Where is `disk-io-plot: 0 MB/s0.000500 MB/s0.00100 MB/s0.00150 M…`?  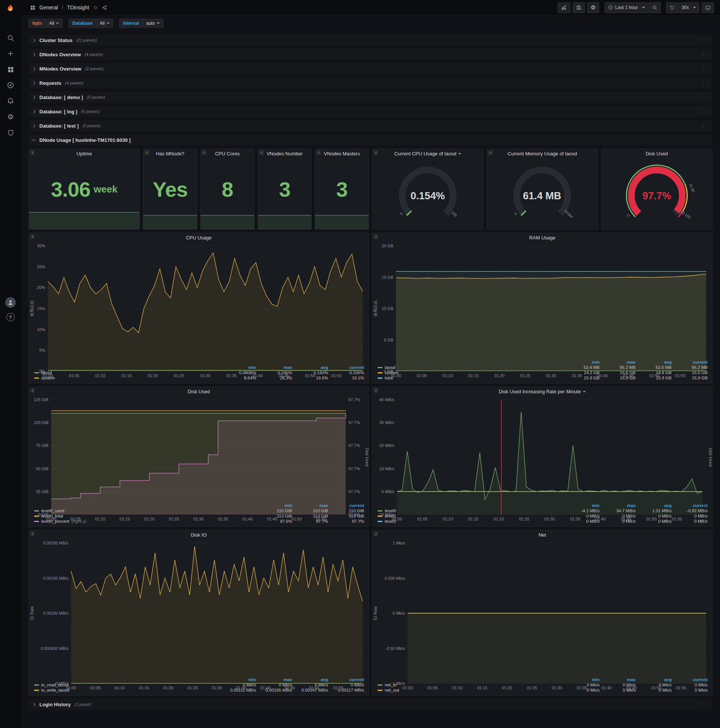 disk-io-plot: 0 MB/s0.000500 MB/s0.00100 MB/s0.00150 M… is located at coordinates (199, 608).